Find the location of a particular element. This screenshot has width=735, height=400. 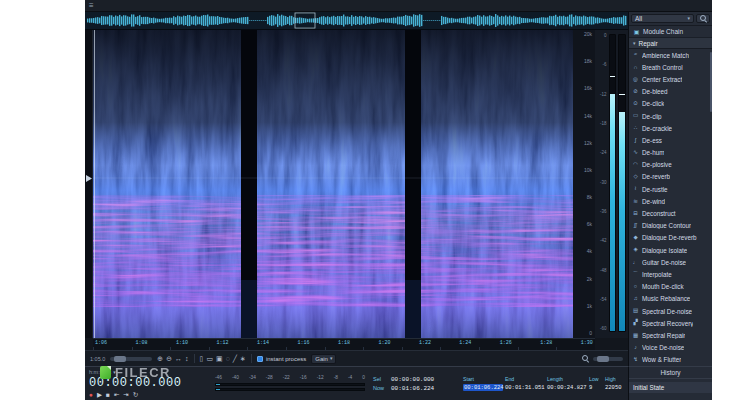

go-to-end-button: ⇥ is located at coordinates (126, 396).